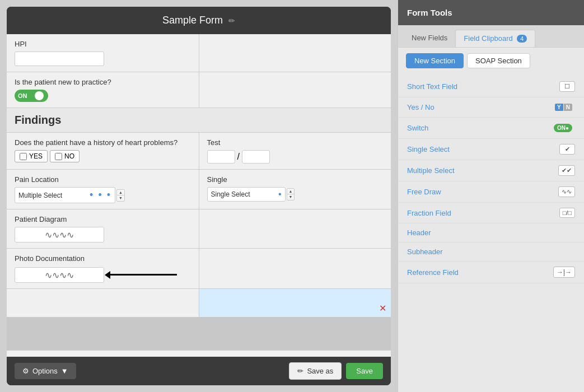 The image size is (584, 392). Describe the element at coordinates (103, 179) in the screenshot. I see `pain-location-label: Pain Location` at that location.